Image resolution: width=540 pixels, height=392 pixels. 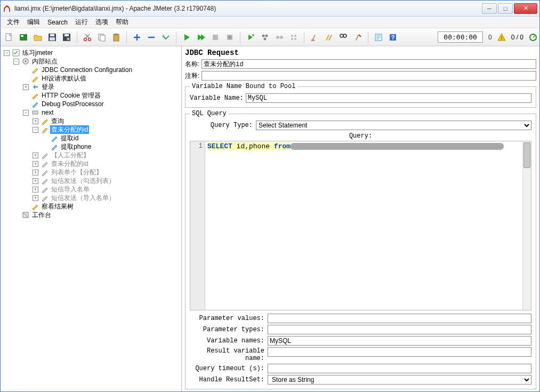 I want to click on menu-run: 运行, so click(x=82, y=22).